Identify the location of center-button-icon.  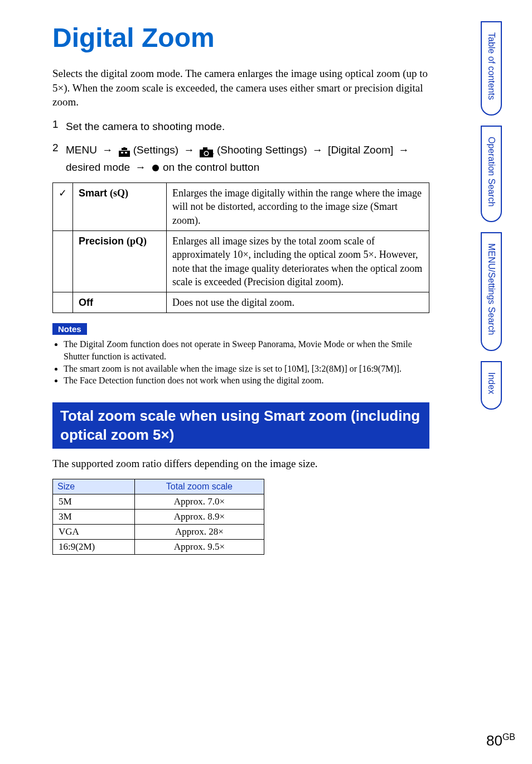
(156, 168).